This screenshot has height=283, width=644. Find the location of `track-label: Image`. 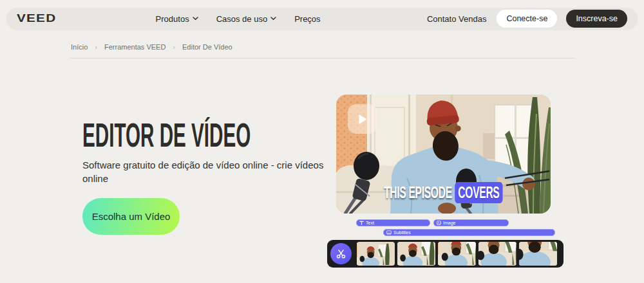

track-label: Image is located at coordinates (450, 223).